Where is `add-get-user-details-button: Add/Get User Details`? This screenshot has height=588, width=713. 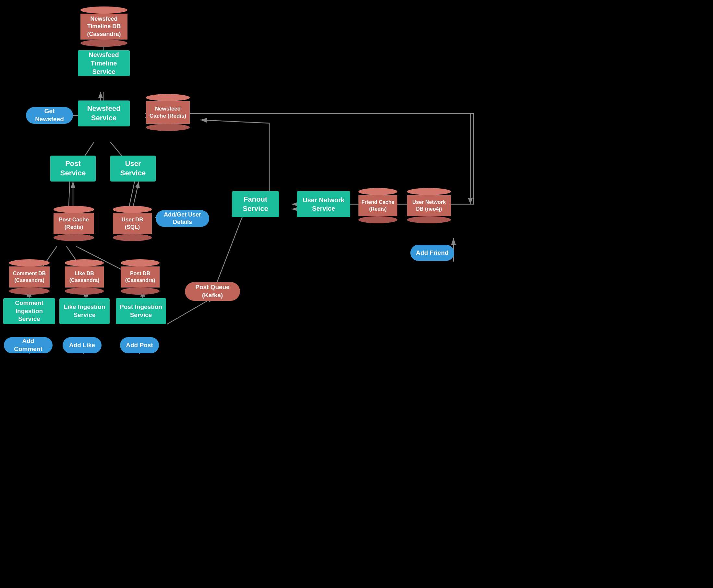
add-get-user-details-button: Add/Get User Details is located at coordinates (182, 218).